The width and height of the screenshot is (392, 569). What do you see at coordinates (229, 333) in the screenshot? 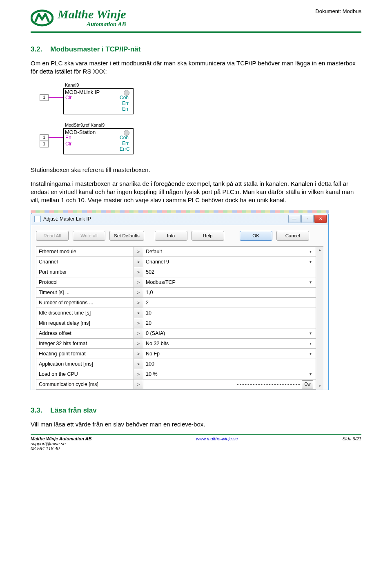
I see `property-value: 0 (SAIA)▾` at bounding box center [229, 333].